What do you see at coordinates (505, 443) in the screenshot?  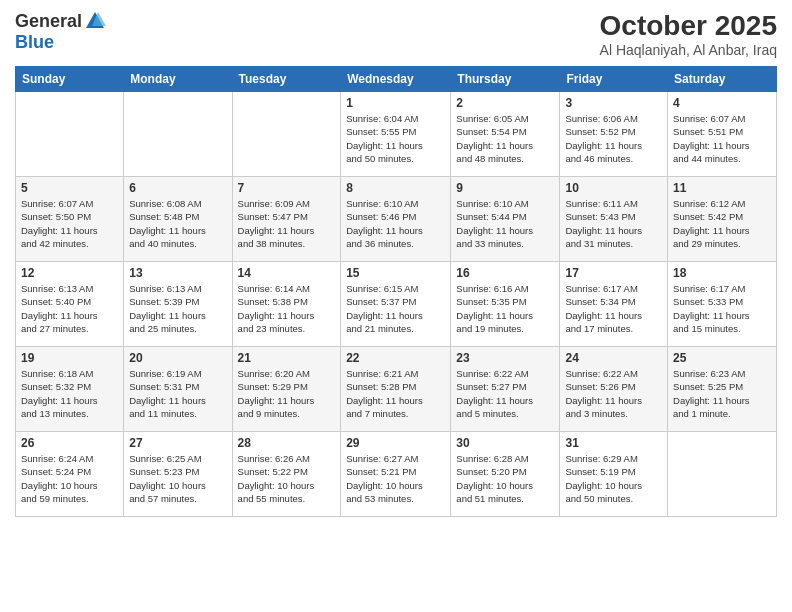 I see `day-number: 30` at bounding box center [505, 443].